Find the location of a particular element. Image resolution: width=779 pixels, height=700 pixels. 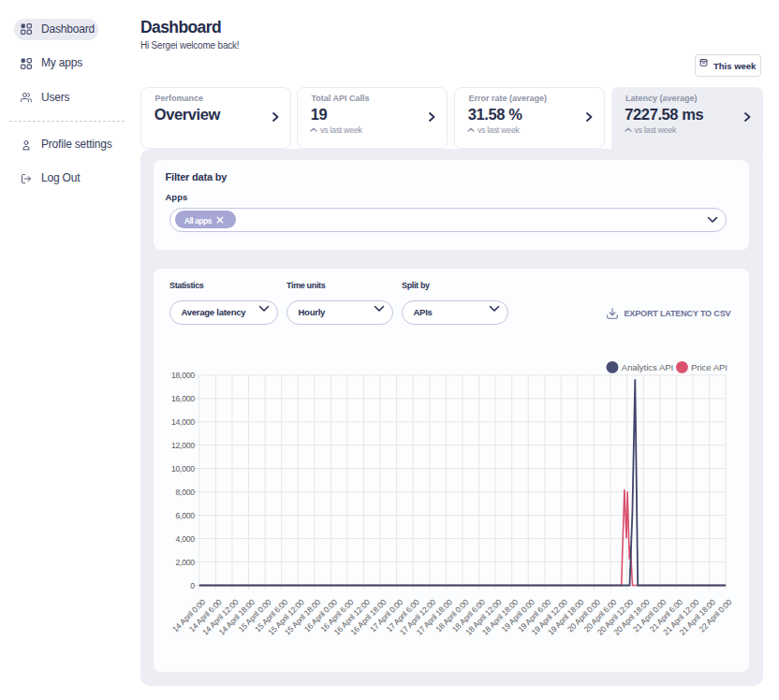

svg-text: 16,000 is located at coordinates (184, 398).